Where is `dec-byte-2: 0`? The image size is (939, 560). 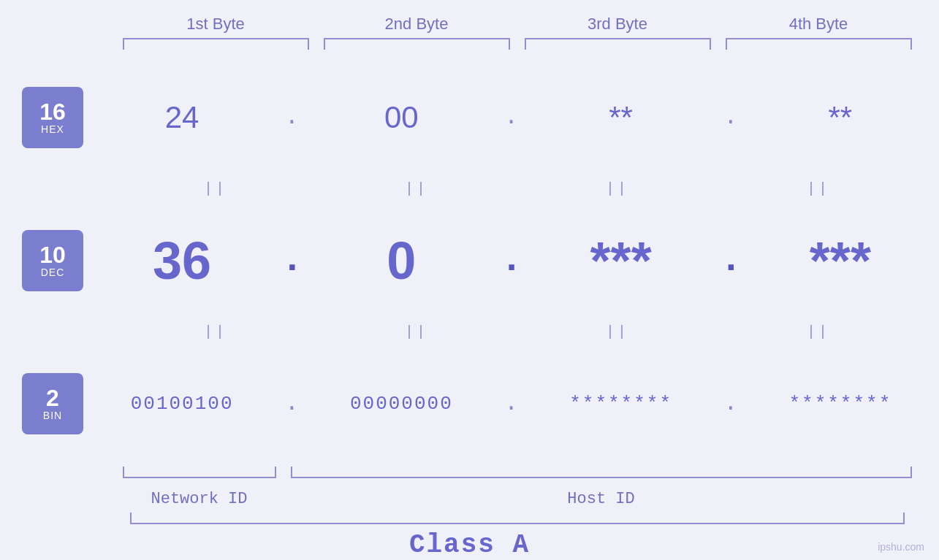 dec-byte-2: 0 is located at coordinates (401, 261).